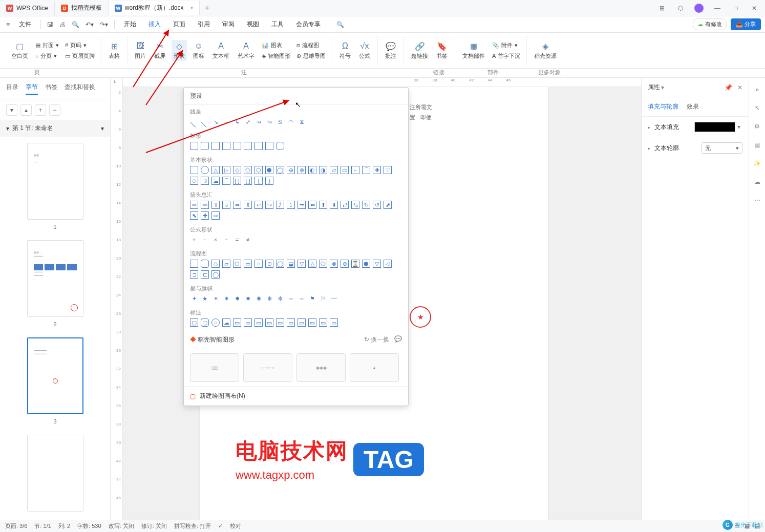 The width and height of the screenshot is (765, 532). What do you see at coordinates (269, 205) in the screenshot?
I see `arrow-shape: ↪` at bounding box center [269, 205].